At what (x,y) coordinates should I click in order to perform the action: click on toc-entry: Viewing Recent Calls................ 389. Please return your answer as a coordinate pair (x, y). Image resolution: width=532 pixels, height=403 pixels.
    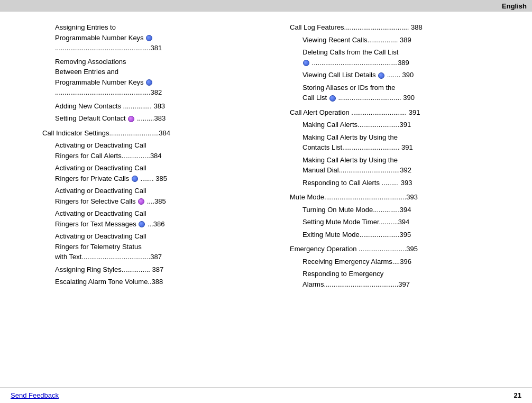
    Looking at the image, I should click on (409, 40).